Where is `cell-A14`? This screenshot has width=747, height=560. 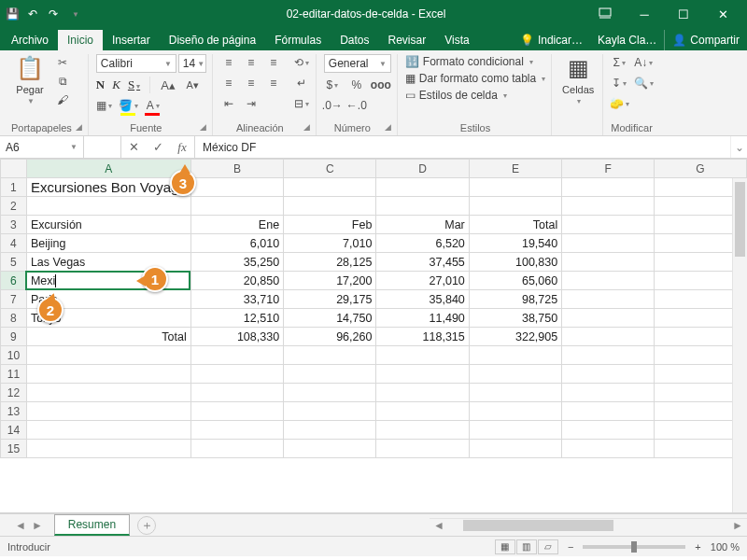 cell-A14 is located at coordinates (108, 430).